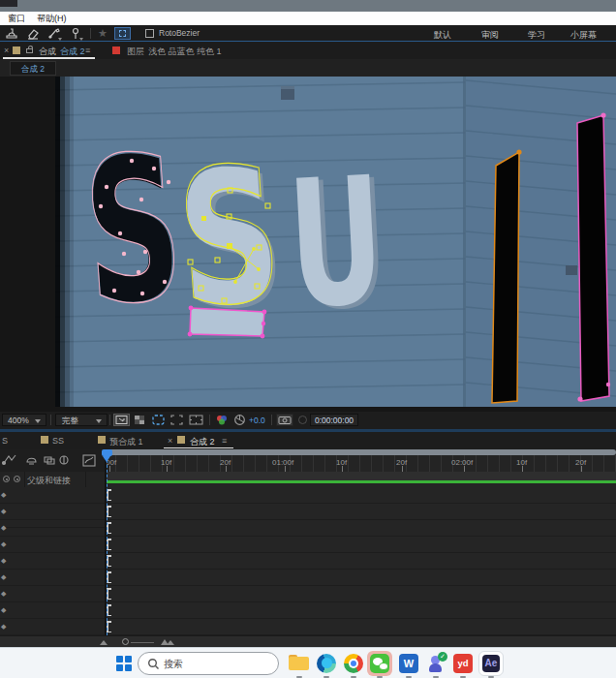  What do you see at coordinates (122, 420) in the screenshot?
I see `view-layout-button` at bounding box center [122, 420].